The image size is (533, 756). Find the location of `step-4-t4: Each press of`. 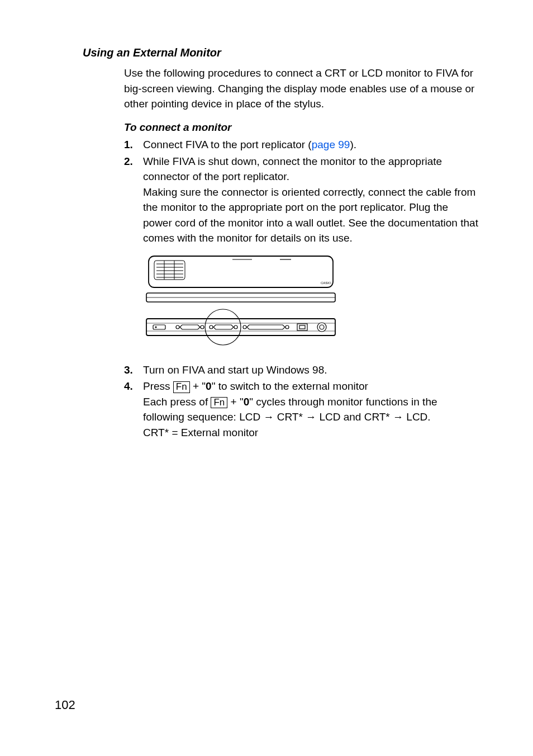

step-4-t4: Each press of is located at coordinates (177, 401).